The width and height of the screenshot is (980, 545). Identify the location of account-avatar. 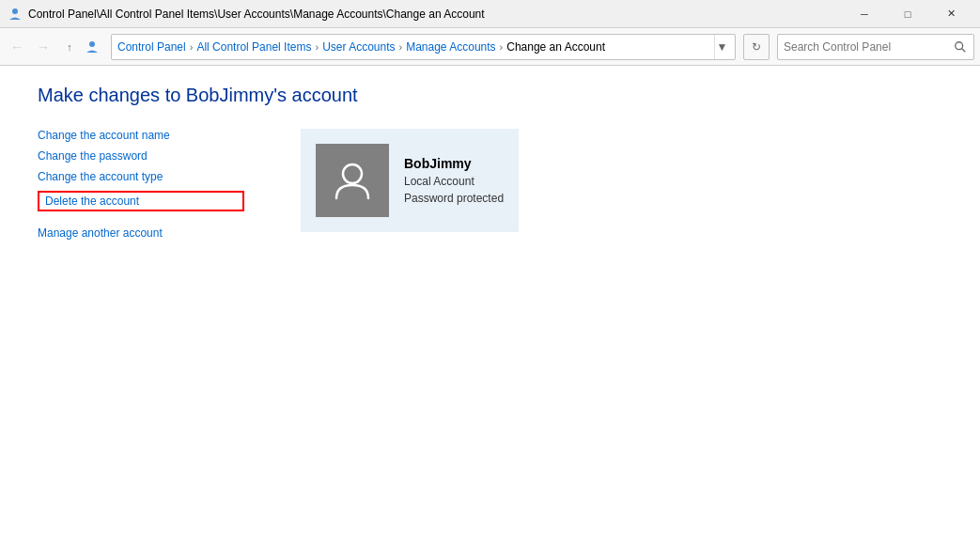
(352, 180).